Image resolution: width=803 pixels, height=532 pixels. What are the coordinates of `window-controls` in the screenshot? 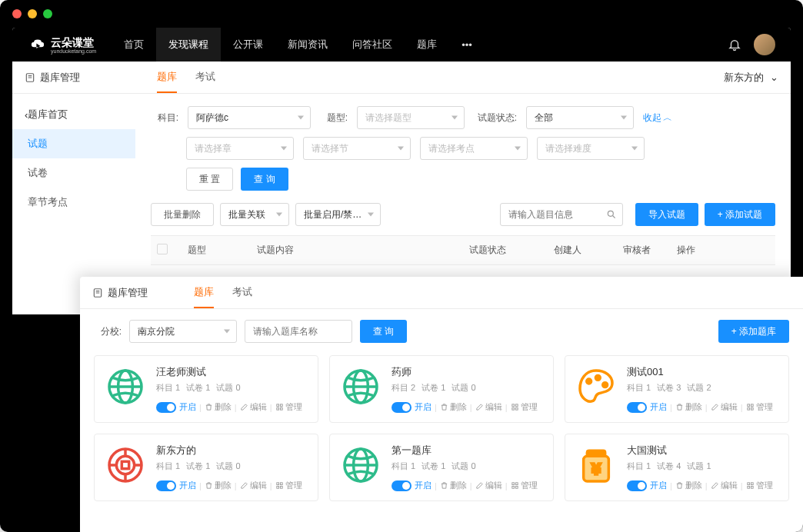 It's located at (32, 14).